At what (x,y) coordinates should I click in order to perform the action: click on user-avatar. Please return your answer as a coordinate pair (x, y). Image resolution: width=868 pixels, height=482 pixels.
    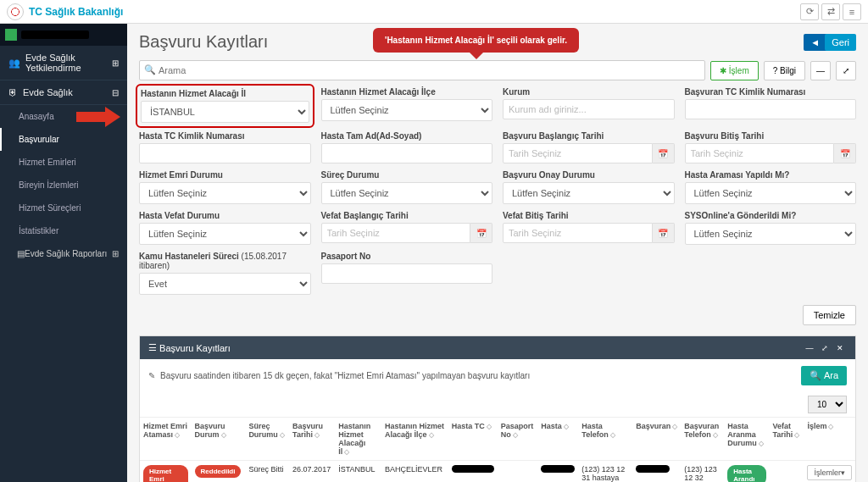
    Looking at the image, I should click on (11, 35).